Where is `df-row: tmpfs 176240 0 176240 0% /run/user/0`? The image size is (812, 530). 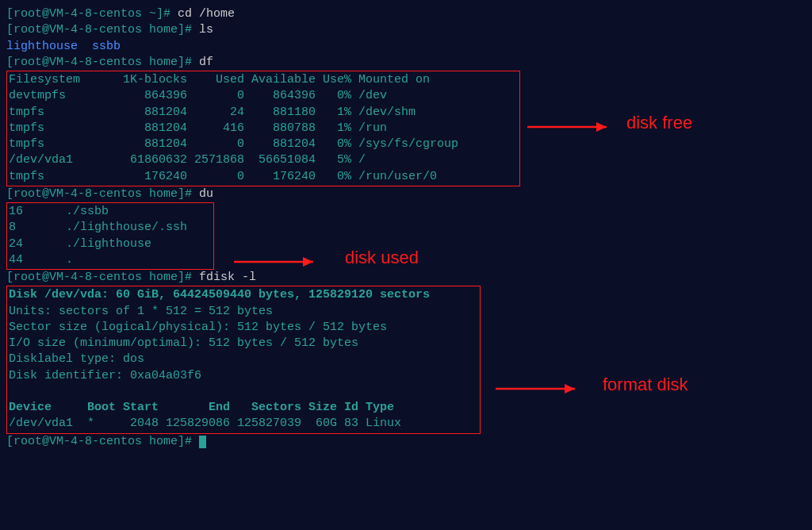
df-row: tmpfs 176240 0 176240 0% /run/user/0 is located at coordinates (263, 177).